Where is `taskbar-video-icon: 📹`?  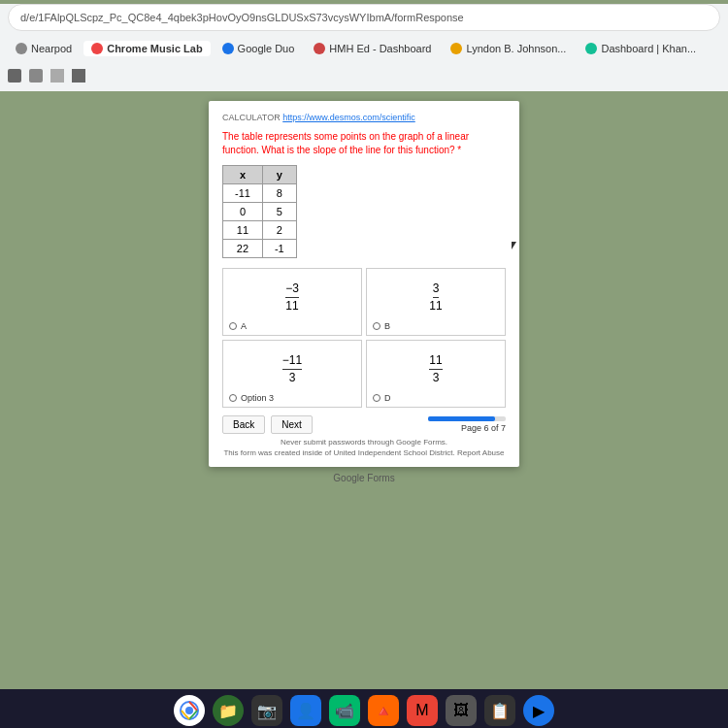
taskbar-video-icon: 📹 is located at coordinates (345, 711).